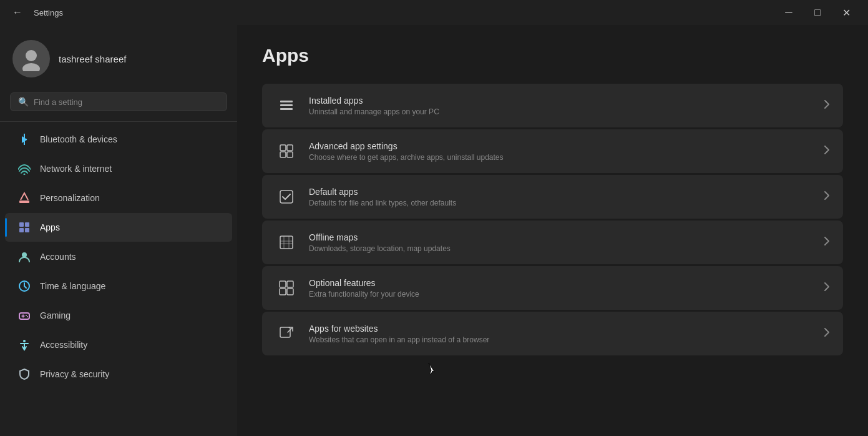 This screenshot has width=868, height=436. Describe the element at coordinates (560, 203) in the screenshot. I see `default-apps-description: Defaults for file and link types, other …` at that location.